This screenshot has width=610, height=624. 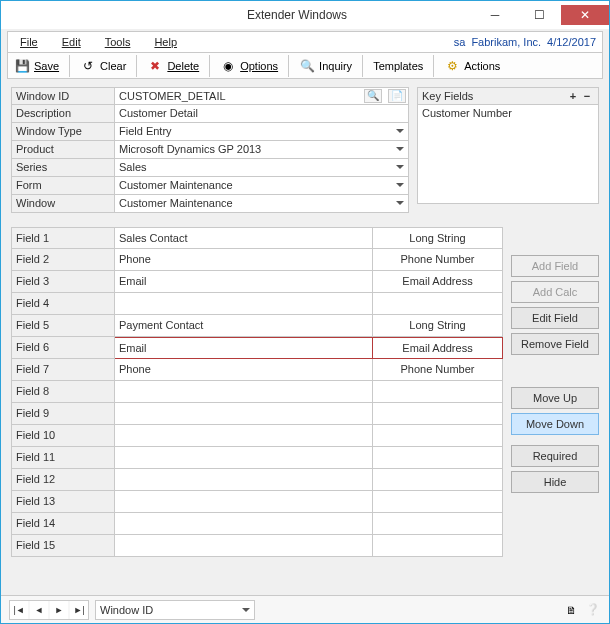 What do you see at coordinates (472, 66) in the screenshot?
I see `actions-button: ⚙Actions` at bounding box center [472, 66].